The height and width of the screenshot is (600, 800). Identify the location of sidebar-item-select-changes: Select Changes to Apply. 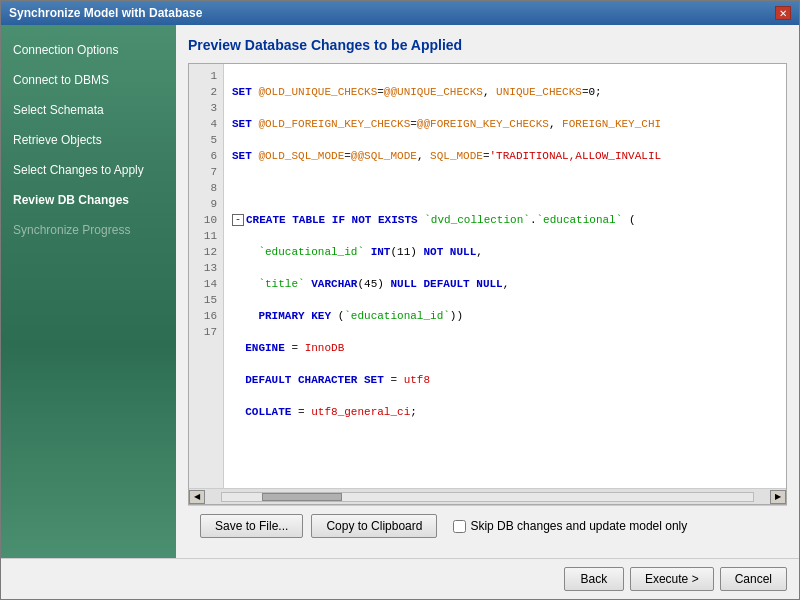
(88, 170).